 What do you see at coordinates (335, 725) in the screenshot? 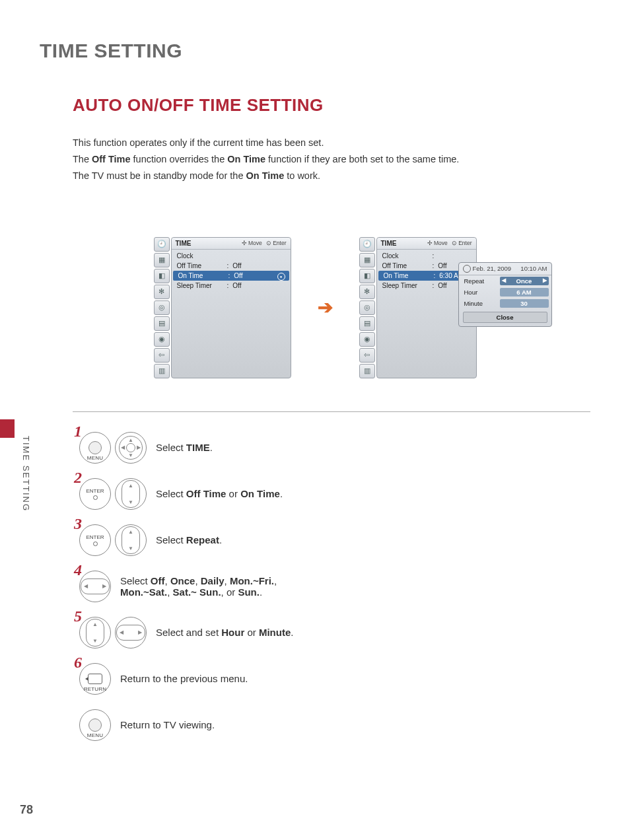
I see `step-7: MENU Return to TV viewing.` at bounding box center [335, 725].